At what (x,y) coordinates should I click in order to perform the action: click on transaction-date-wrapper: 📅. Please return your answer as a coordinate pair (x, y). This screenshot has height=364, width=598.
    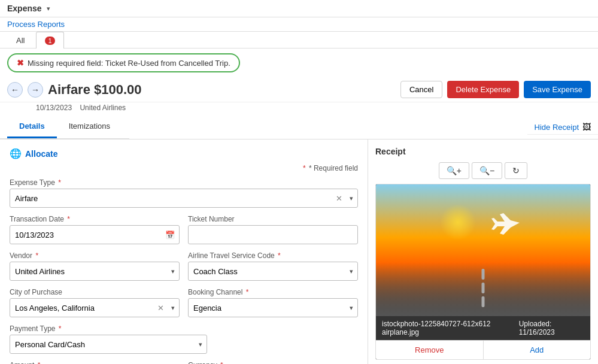
    Looking at the image, I should click on (95, 235).